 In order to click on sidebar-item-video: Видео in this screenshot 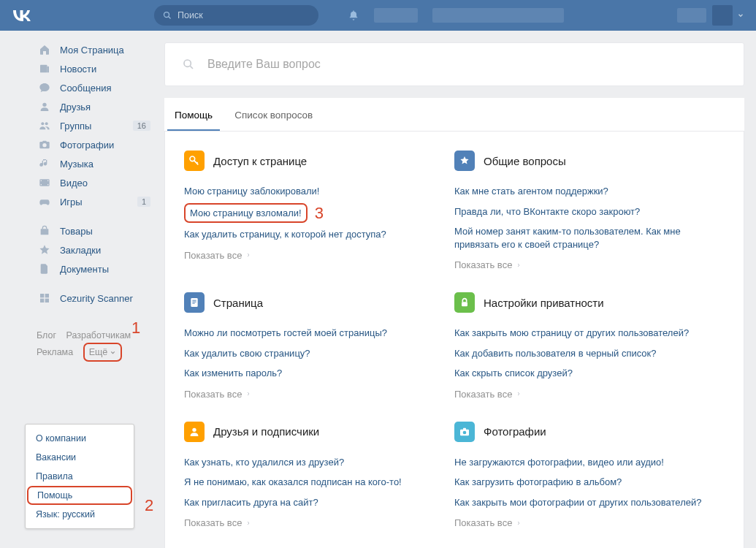, I will do `click(95, 183)`.